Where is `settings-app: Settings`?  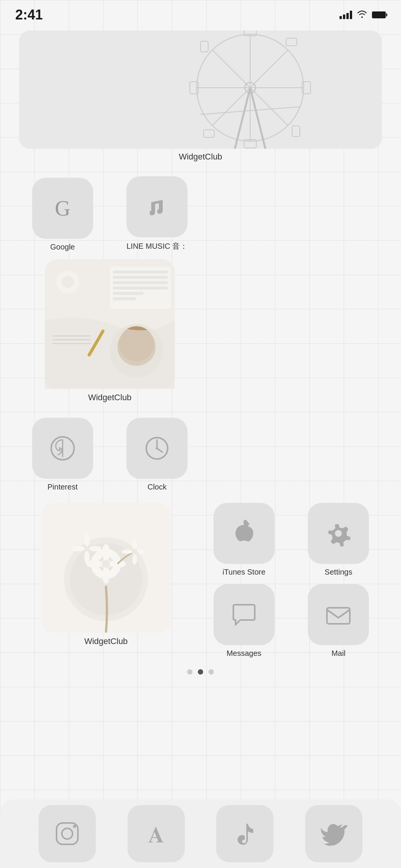
settings-app: Settings is located at coordinates (339, 539).